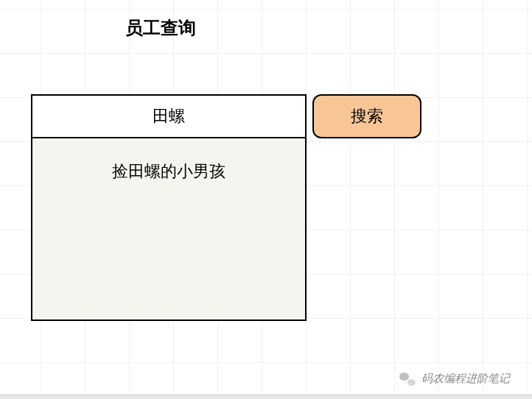  What do you see at coordinates (367, 116) in the screenshot?
I see `search-button: 搜索` at bounding box center [367, 116].